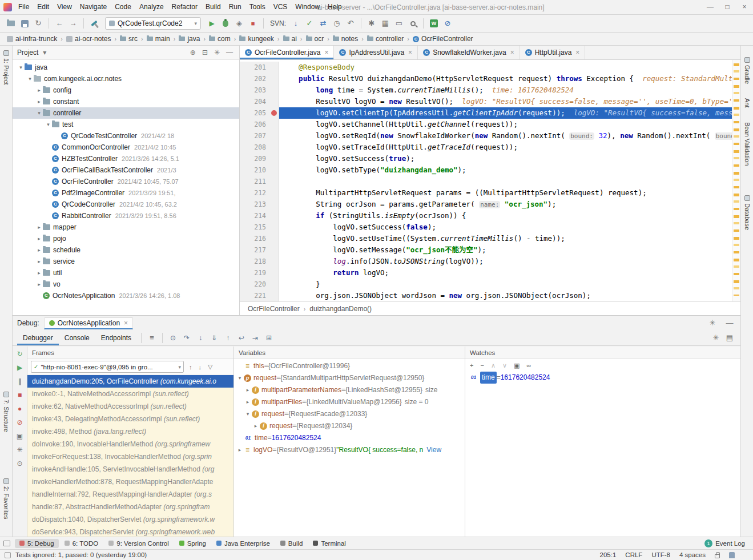 The width and height of the screenshot is (753, 560). What do you see at coordinates (235, 7) in the screenshot?
I see `menu-run: Run` at bounding box center [235, 7].